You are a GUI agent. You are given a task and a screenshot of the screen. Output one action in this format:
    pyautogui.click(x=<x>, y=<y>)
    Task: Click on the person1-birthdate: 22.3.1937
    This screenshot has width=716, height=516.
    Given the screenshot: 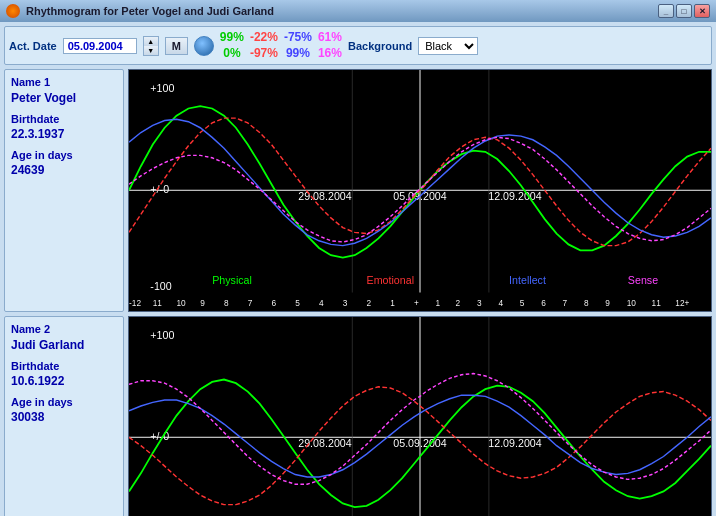 What is the action you would take?
    pyautogui.click(x=64, y=134)
    